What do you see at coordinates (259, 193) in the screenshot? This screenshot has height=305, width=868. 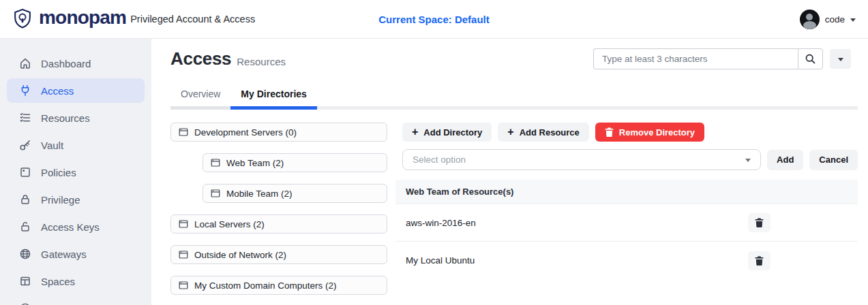 I see `directory-label: Mobile Team (2)` at bounding box center [259, 193].